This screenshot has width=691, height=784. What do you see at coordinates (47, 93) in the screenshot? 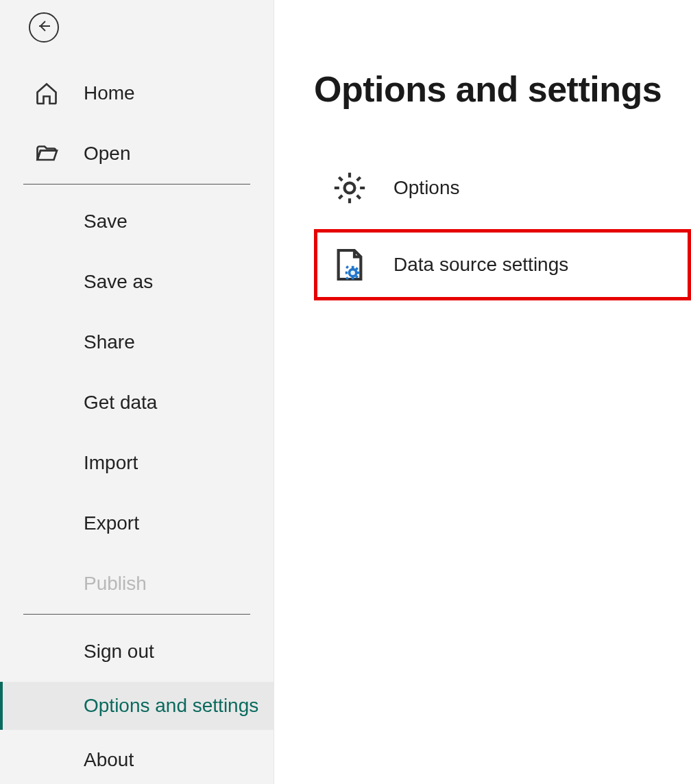
I see `home-icon` at bounding box center [47, 93].